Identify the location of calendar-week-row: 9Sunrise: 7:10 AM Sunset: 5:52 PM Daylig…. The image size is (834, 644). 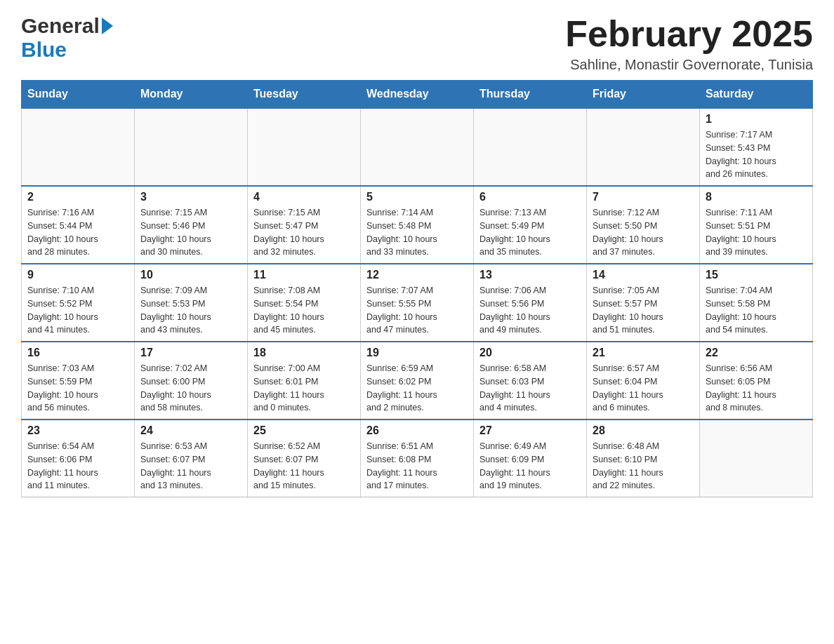
(417, 303).